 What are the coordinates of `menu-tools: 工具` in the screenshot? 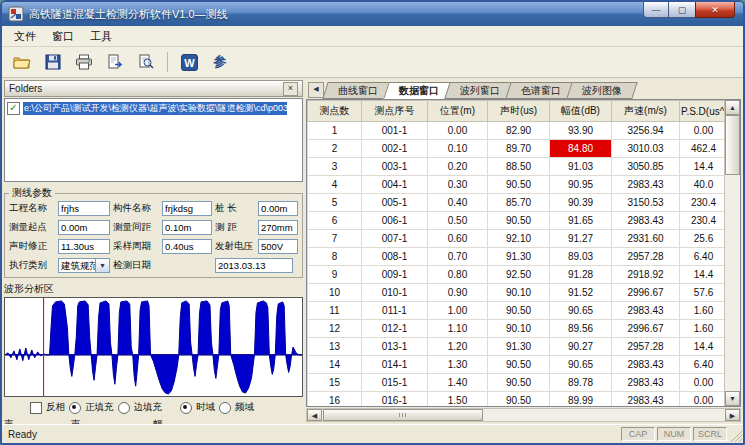 It's located at (101, 36).